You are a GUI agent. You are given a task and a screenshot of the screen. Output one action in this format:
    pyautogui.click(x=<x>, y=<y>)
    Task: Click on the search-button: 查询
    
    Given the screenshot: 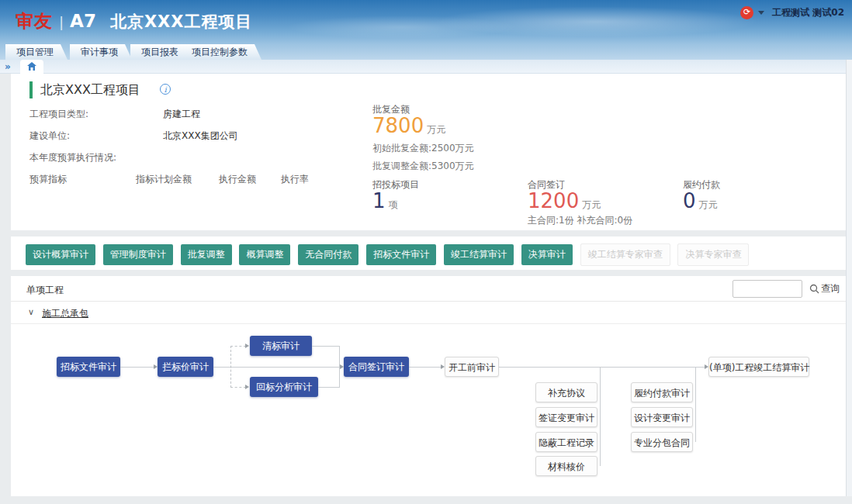 What is the action you would take?
    pyautogui.click(x=824, y=288)
    